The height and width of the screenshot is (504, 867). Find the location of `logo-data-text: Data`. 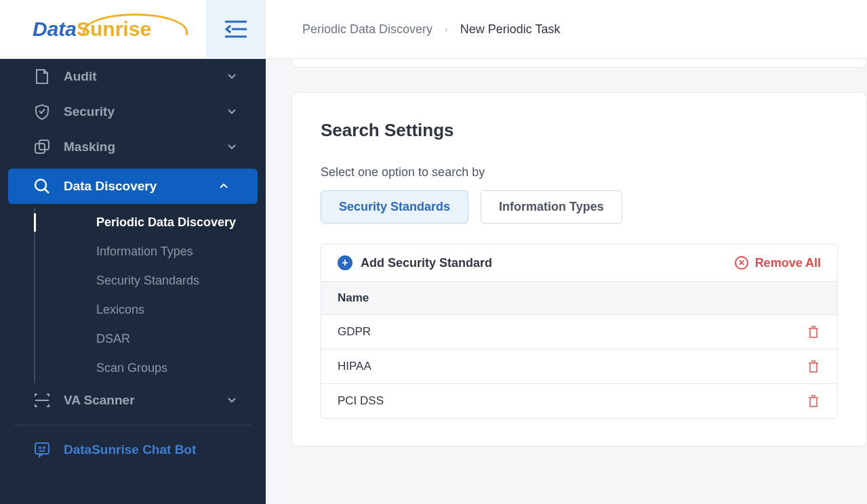

logo-data-text: Data is located at coordinates (54, 29).